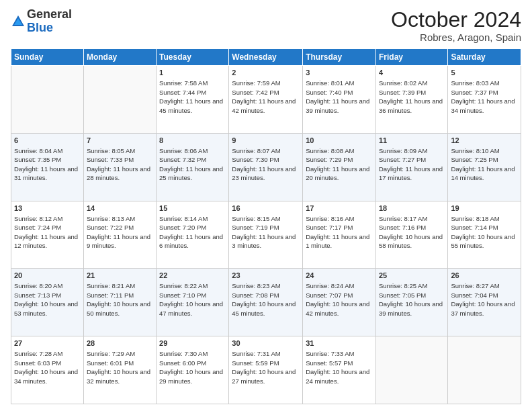 The image size is (532, 411). What do you see at coordinates (411, 167) in the screenshot?
I see `table-row: 11Sunrise: 8:09 AM Sunset: 7:27 PM Dayli…` at bounding box center [411, 167].